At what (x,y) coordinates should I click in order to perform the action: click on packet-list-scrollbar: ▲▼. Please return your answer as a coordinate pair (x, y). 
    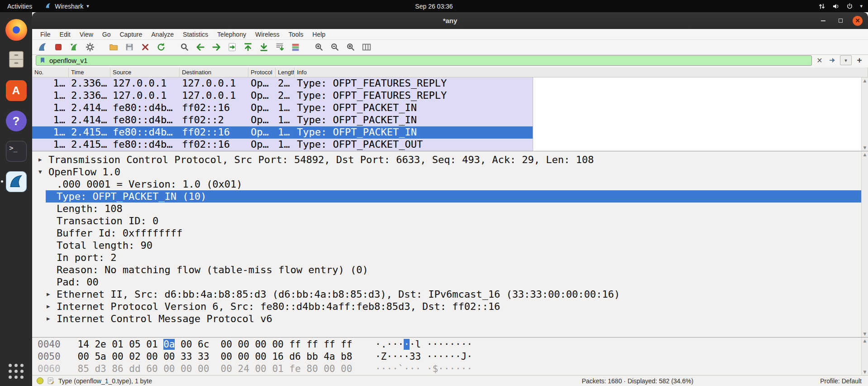
    Looking at the image, I should click on (864, 114).